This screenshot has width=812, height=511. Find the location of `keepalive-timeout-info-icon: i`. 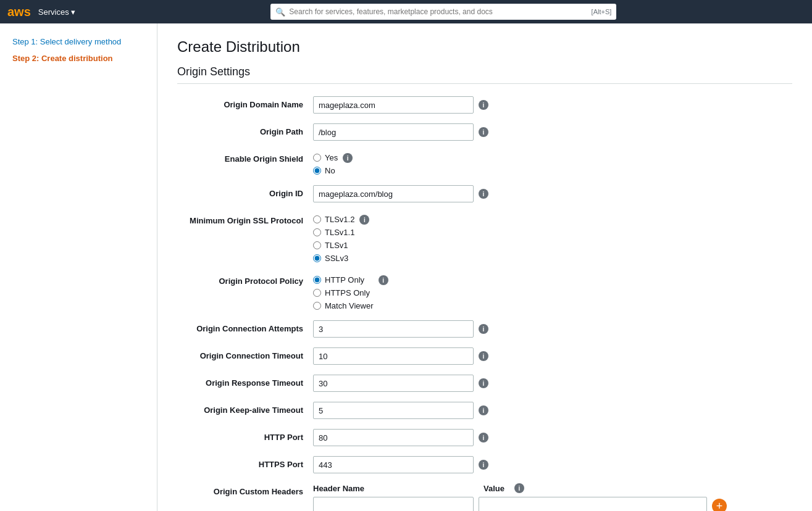

keepalive-timeout-info-icon: i is located at coordinates (483, 410).